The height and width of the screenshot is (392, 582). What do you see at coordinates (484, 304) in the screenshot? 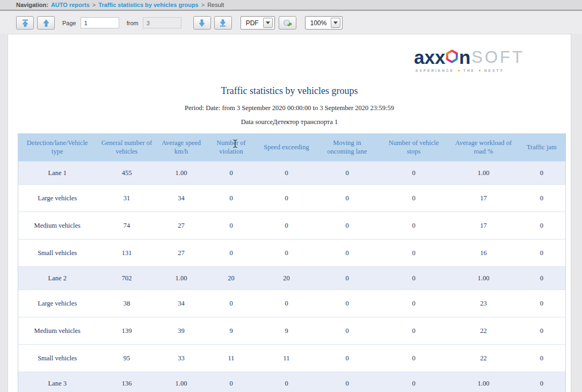
I see `table-cell: 23` at bounding box center [484, 304].